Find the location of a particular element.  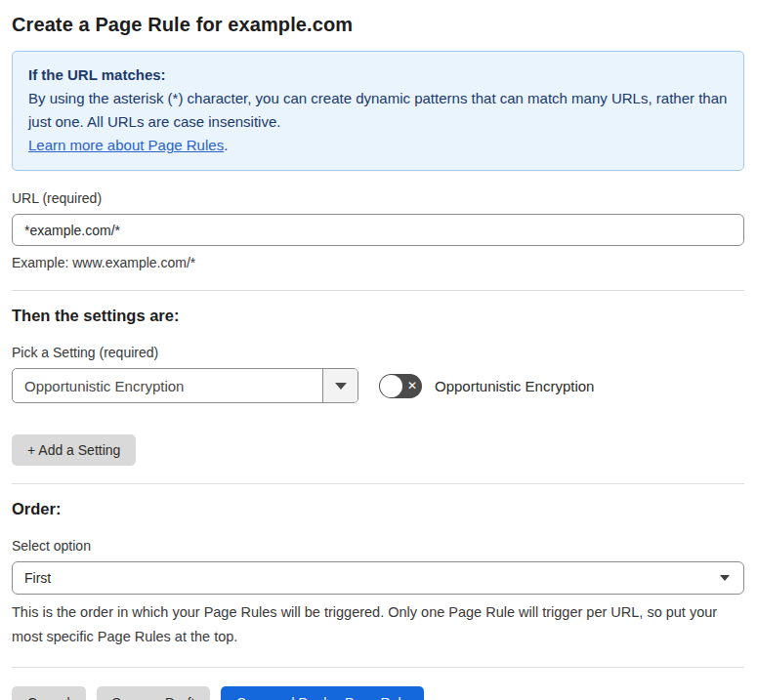

order-select-label: Select option is located at coordinates (378, 546).